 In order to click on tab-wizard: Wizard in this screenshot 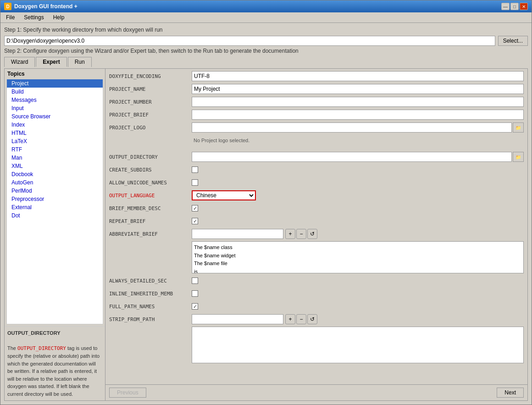, I will do `click(19, 62)`.